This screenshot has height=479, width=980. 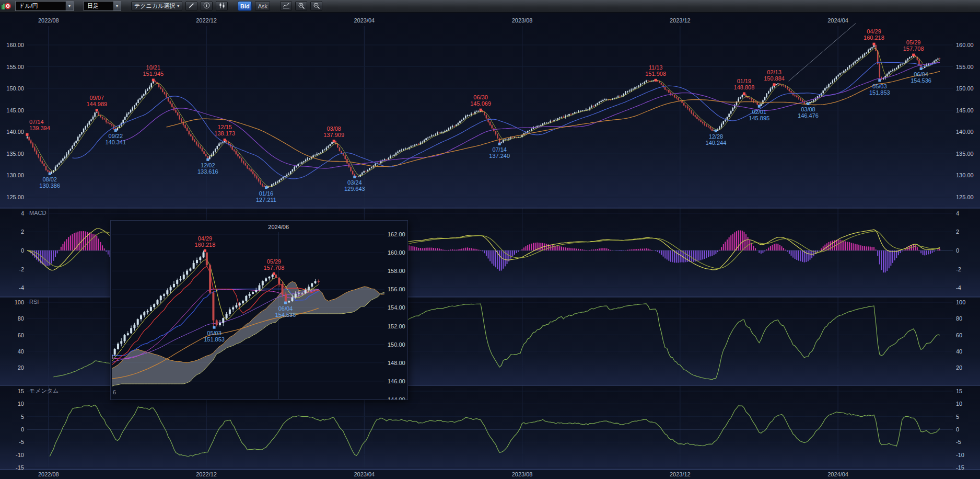 I want to click on svg-text: 156.00, so click(x=396, y=289).